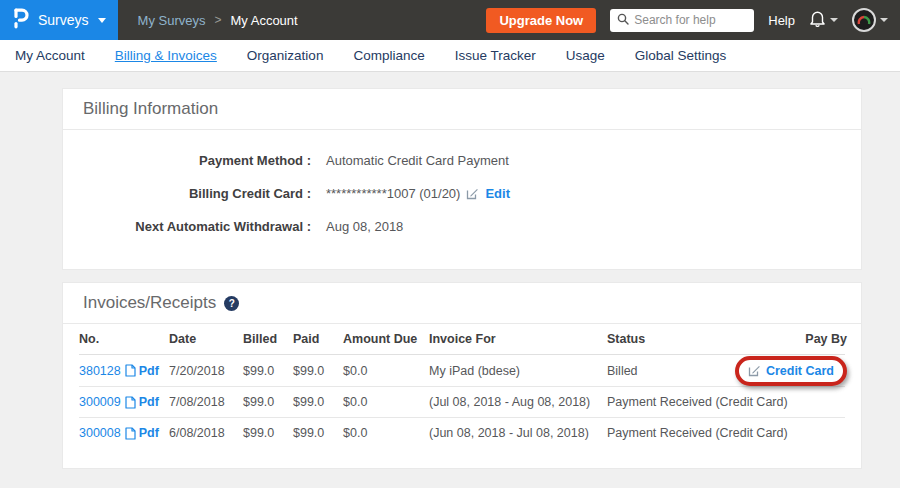 Image resolution: width=900 pixels, height=488 pixels. What do you see at coordinates (450, 20) in the screenshot?
I see `top-bar: Surveys My Surveys > My Account Upgrade …` at bounding box center [450, 20].